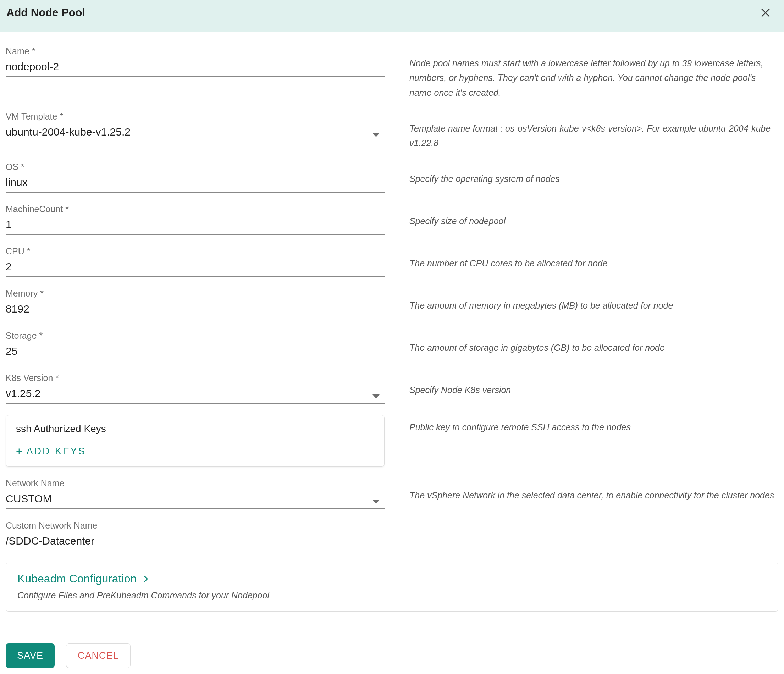 The width and height of the screenshot is (784, 674). I want to click on add-keys-button: + ADD KEYS, so click(51, 451).